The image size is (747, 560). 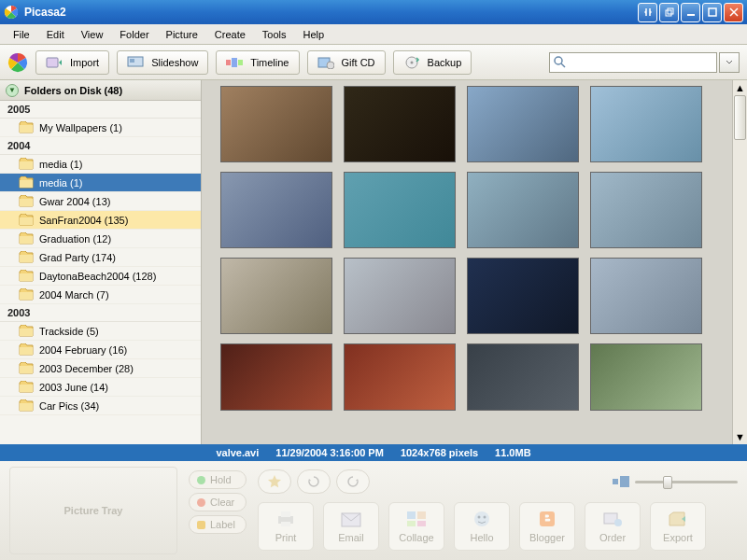 I want to click on giftcd-label: Gift CD, so click(x=359, y=63).